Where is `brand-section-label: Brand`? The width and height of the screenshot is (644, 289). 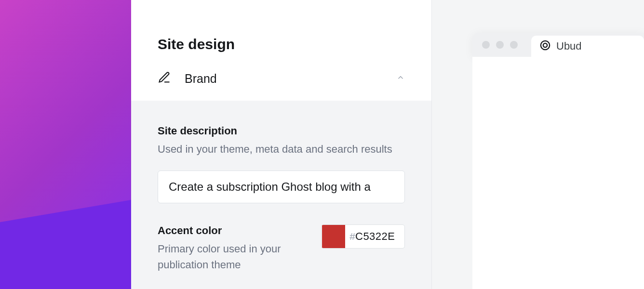 brand-section-label: Brand is located at coordinates (201, 79).